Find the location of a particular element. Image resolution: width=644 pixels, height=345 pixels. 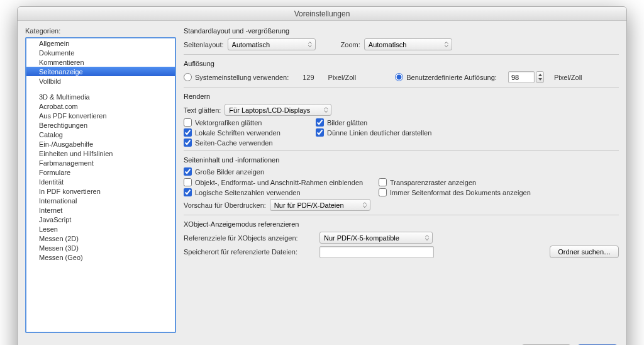

check-boxes: Objekt-, Endformat- und Anschnitt-Rahmen… is located at coordinates (281, 183).